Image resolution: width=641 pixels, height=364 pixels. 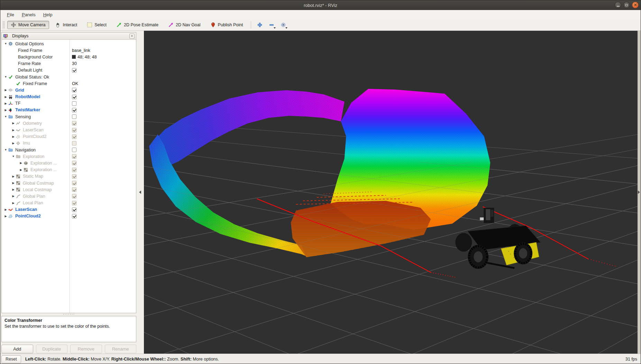 What do you see at coordinates (74, 57) in the screenshot?
I see `color-swatch` at bounding box center [74, 57].